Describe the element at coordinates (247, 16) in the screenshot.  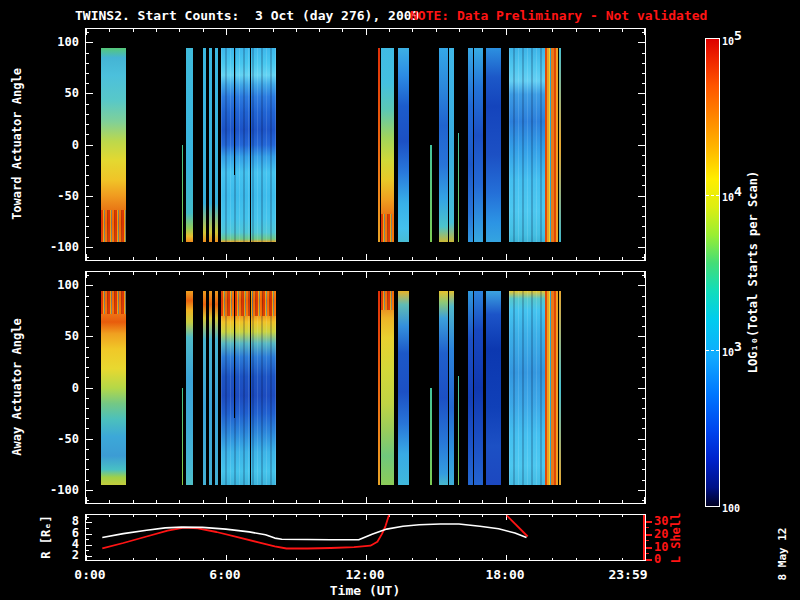
I see `plot-title: TWINS2. Start Counts: 3 Oct (day 276), 2…` at that location.